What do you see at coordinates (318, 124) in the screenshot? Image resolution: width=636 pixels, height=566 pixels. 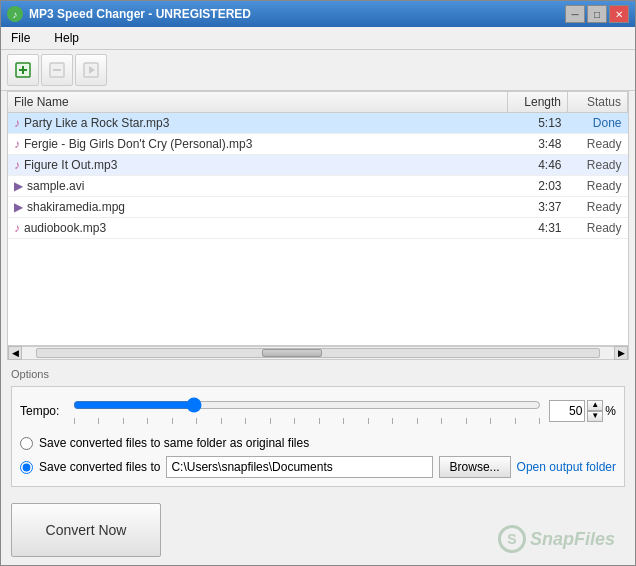 I see `table-row: ♪Party Like a Rock Star.mp35:13Done` at bounding box center [318, 124].